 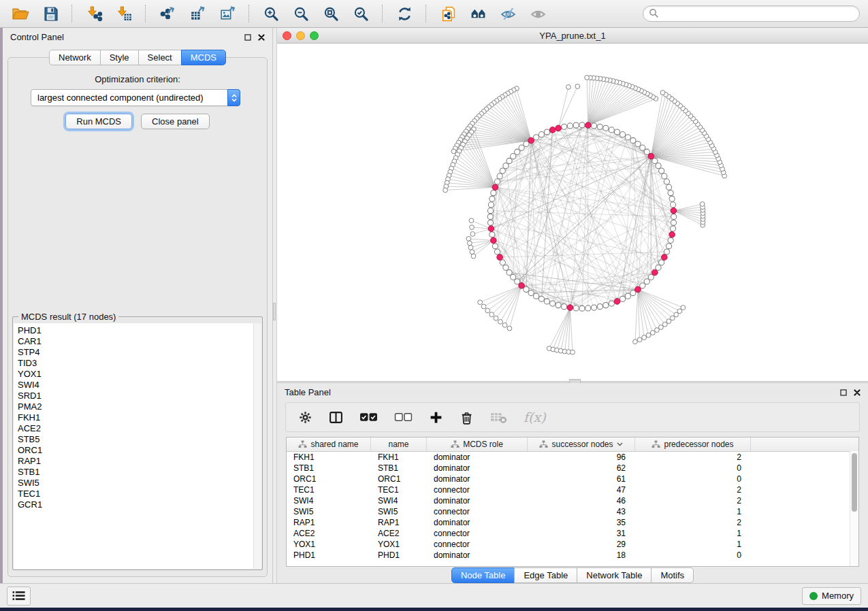 What do you see at coordinates (546, 576) in the screenshot?
I see `tab-edge-table: Edge Table` at bounding box center [546, 576].